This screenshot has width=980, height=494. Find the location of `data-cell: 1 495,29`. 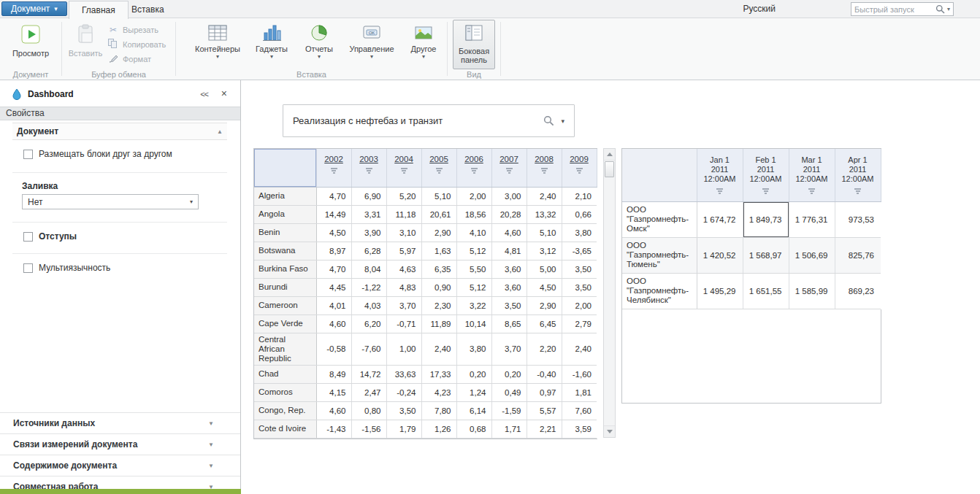

data-cell: 1 495,29 is located at coordinates (720, 290).